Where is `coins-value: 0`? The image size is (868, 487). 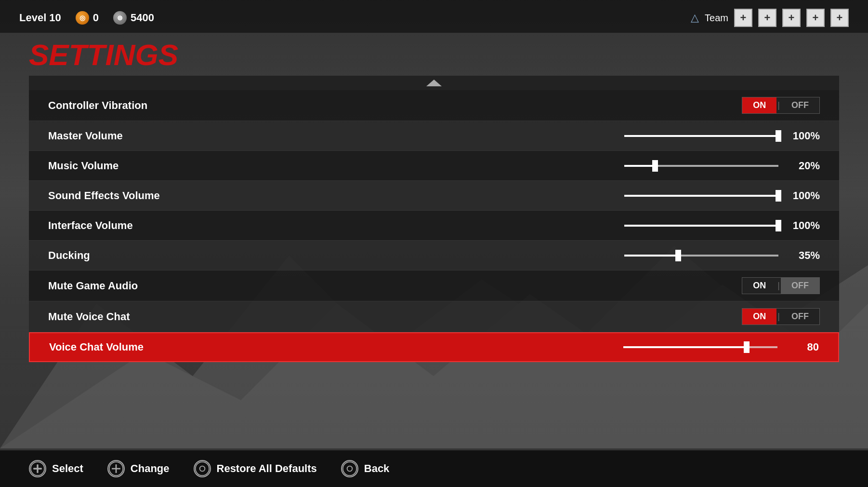 coins-value: 0 is located at coordinates (96, 18).